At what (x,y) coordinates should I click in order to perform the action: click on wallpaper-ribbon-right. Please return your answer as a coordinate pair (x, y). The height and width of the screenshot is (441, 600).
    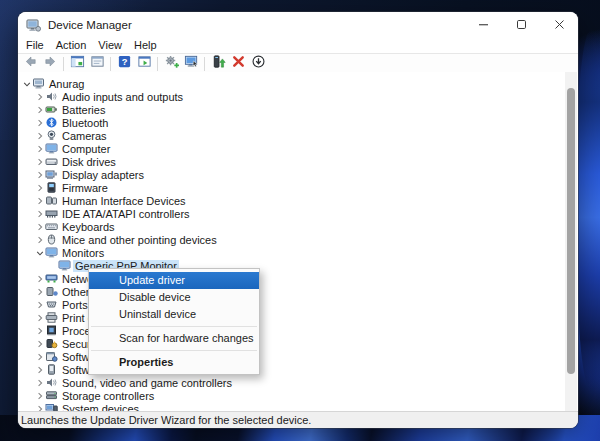
    Looking at the image, I should click on (589, 210).